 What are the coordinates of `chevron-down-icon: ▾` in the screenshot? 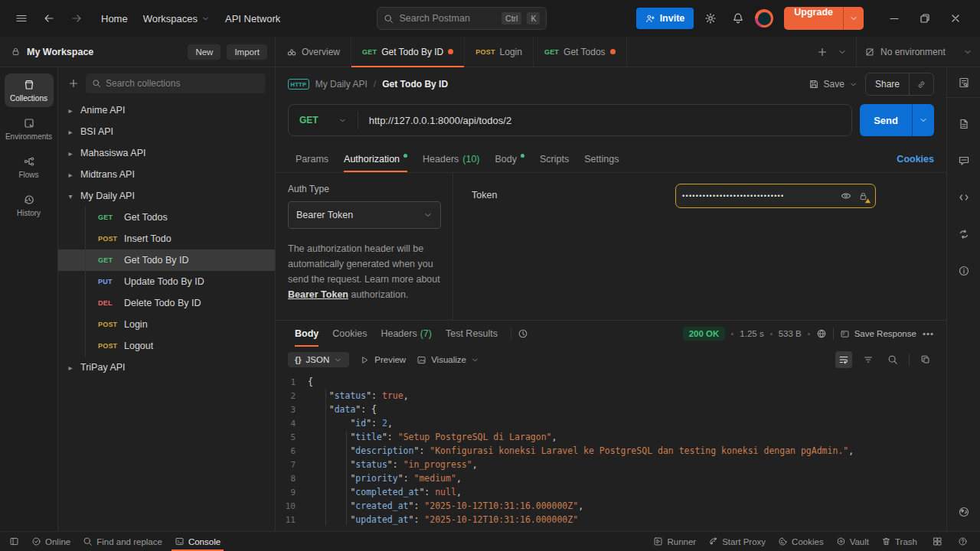 It's located at (70, 196).